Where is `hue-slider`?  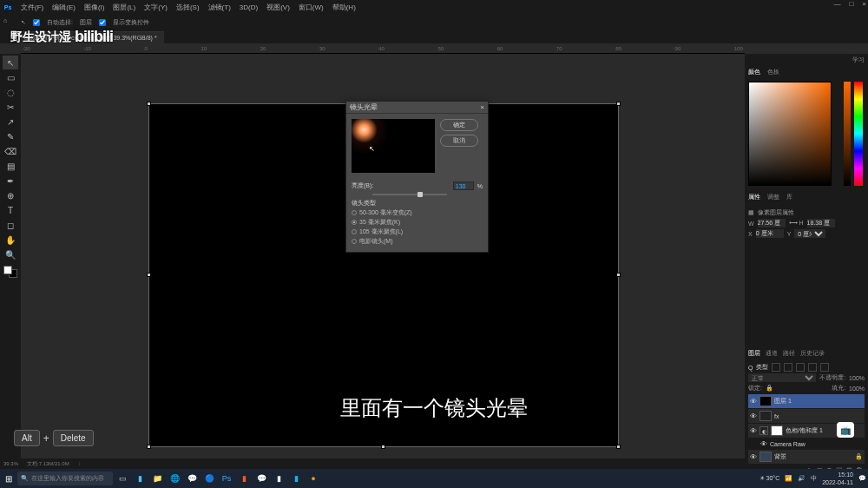 hue-slider is located at coordinates (858, 134).